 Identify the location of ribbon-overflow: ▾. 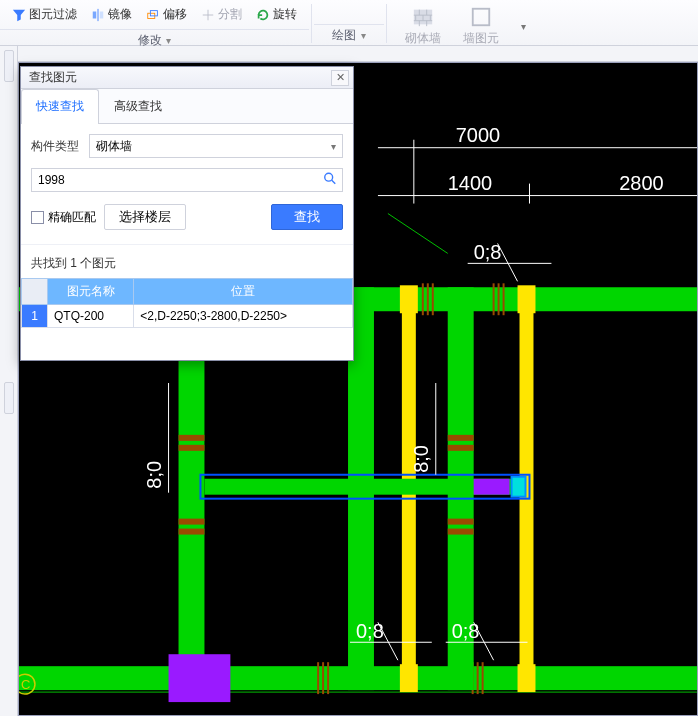
(524, 26).